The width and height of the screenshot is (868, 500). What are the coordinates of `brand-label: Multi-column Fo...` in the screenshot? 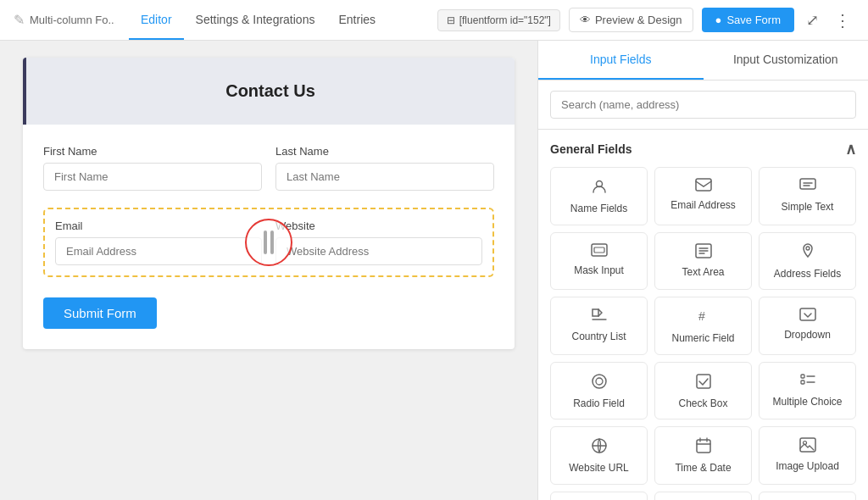 It's located at (73, 20).